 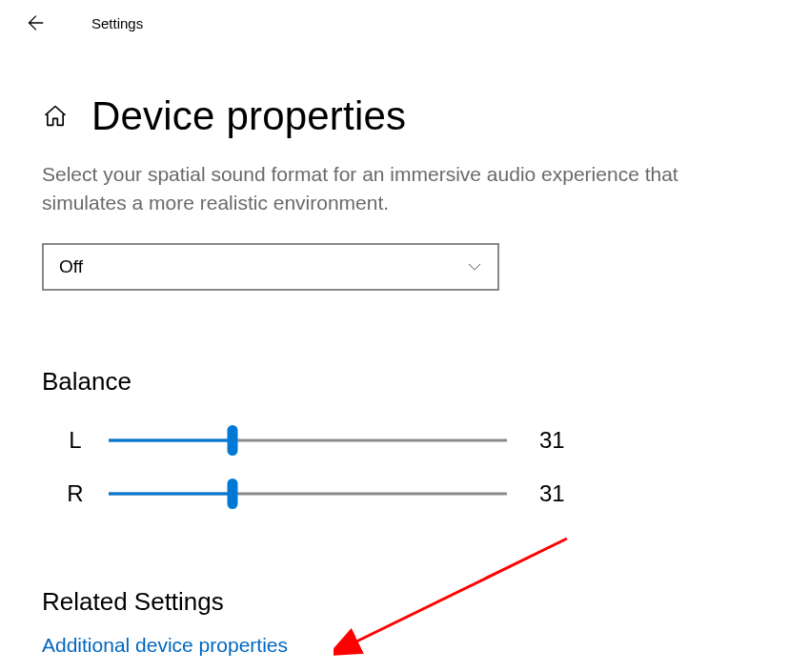 What do you see at coordinates (404, 116) in the screenshot?
I see `page-heading-row: Device properties` at bounding box center [404, 116].